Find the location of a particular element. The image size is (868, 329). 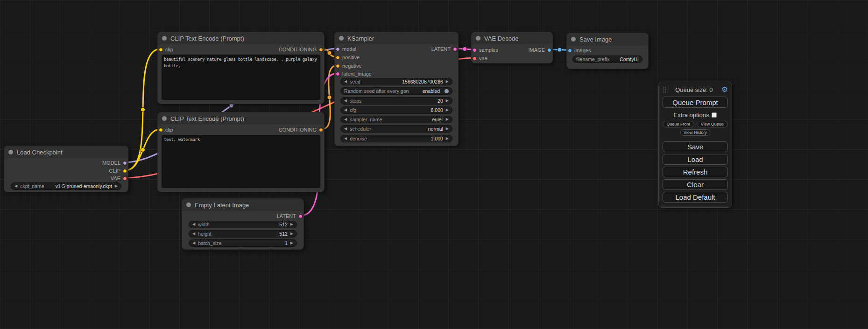

node-vae-decode: VAE Decode samples IMAGE vae is located at coordinates (512, 48).